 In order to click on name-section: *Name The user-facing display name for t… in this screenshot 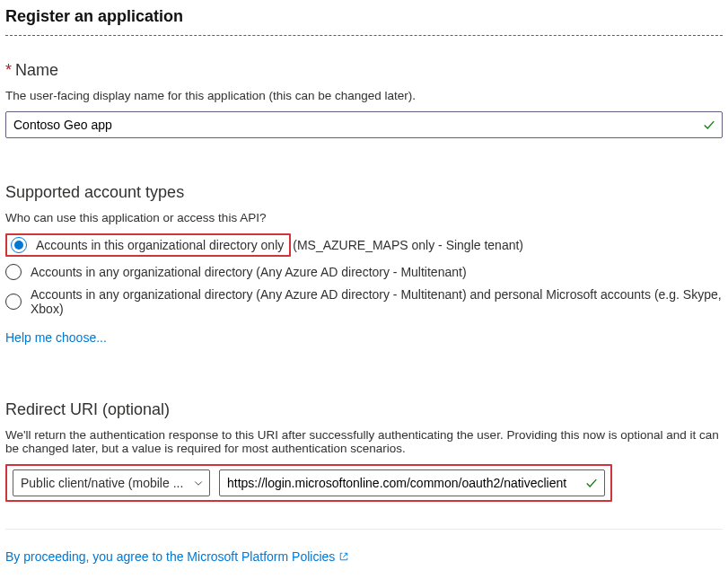, I will do `click(364, 100)`.